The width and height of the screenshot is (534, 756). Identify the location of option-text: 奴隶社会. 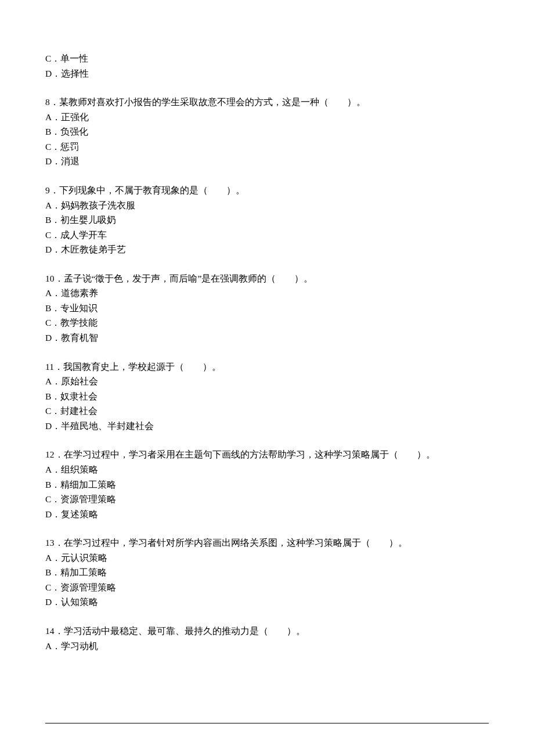
(79, 396).